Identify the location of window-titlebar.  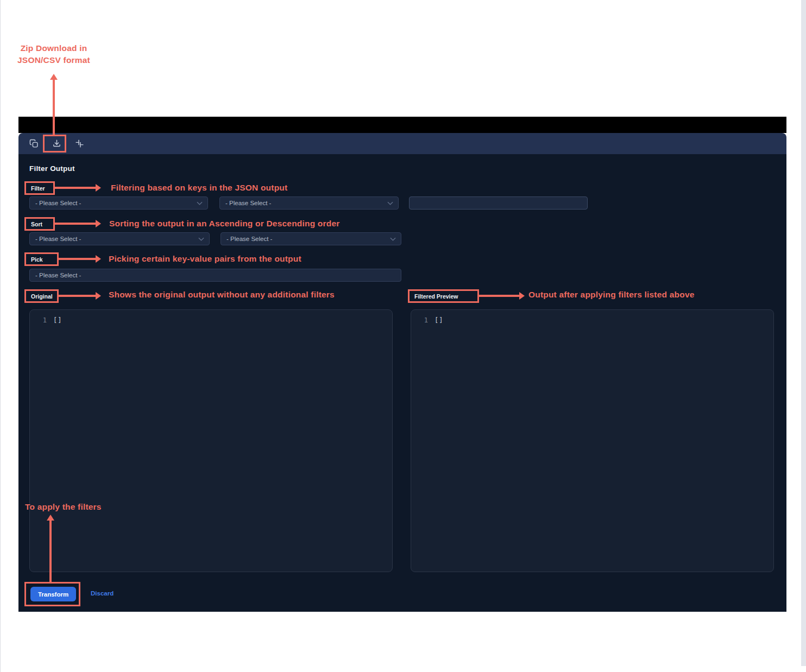
(402, 125).